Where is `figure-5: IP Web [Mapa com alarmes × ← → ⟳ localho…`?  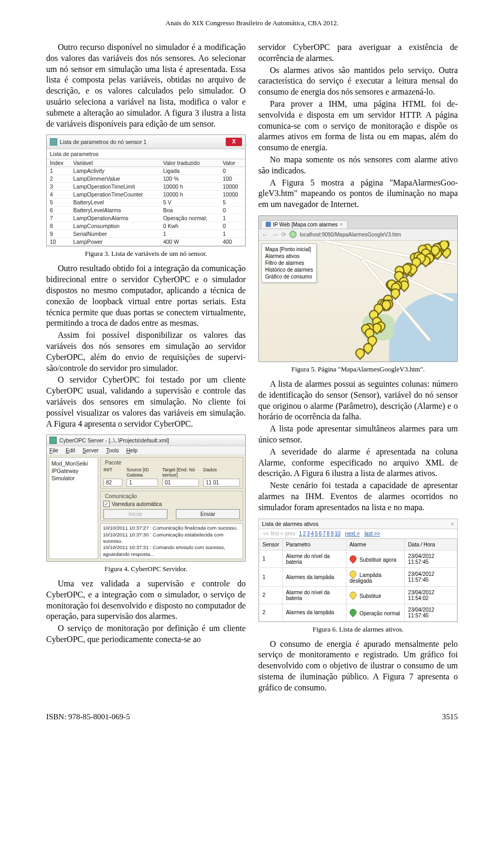
figure-5: IP Web [Mapa com alarmes × ← → ⟳ localho… is located at coordinates (358, 289).